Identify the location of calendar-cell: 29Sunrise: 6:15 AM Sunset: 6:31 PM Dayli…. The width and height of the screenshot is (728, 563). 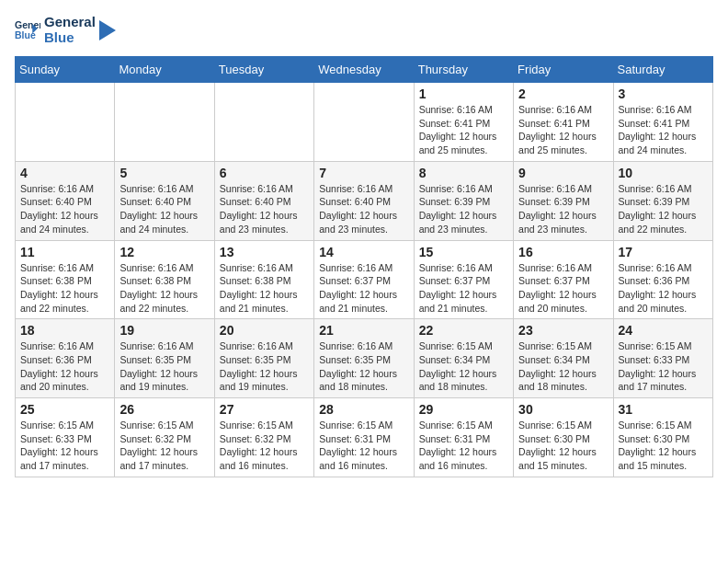
(463, 438).